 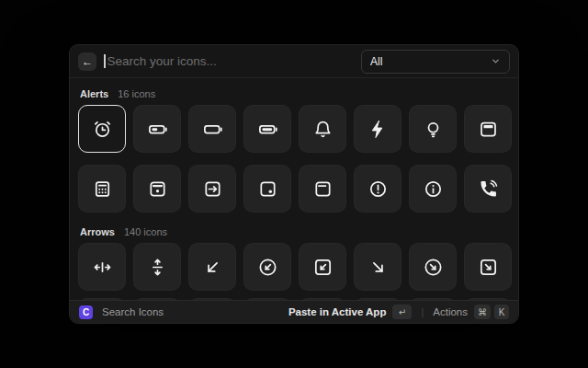 What do you see at coordinates (322, 267) in the screenshot?
I see `icon-tile-arrow-down-left-square` at bounding box center [322, 267].